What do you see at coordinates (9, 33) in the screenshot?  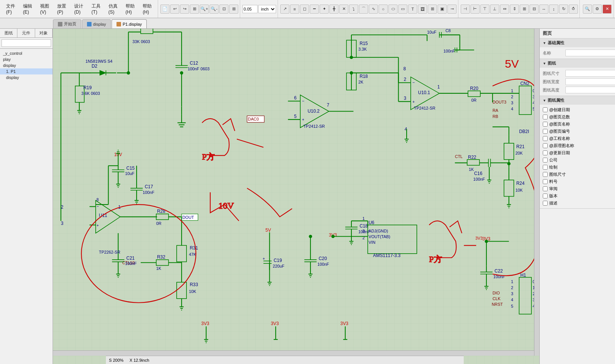 I see `lp-tab-sheets: 图纸` at bounding box center [9, 33].